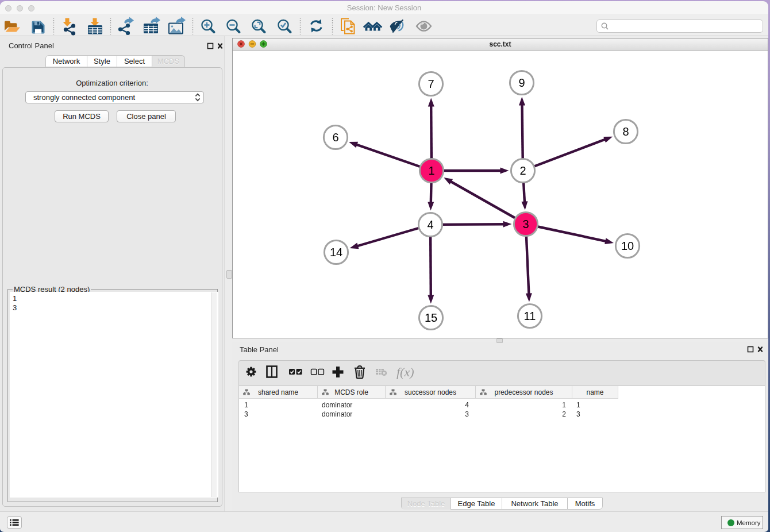 The height and width of the screenshot is (532, 770). I want to click on svg-text: 7, so click(431, 84).